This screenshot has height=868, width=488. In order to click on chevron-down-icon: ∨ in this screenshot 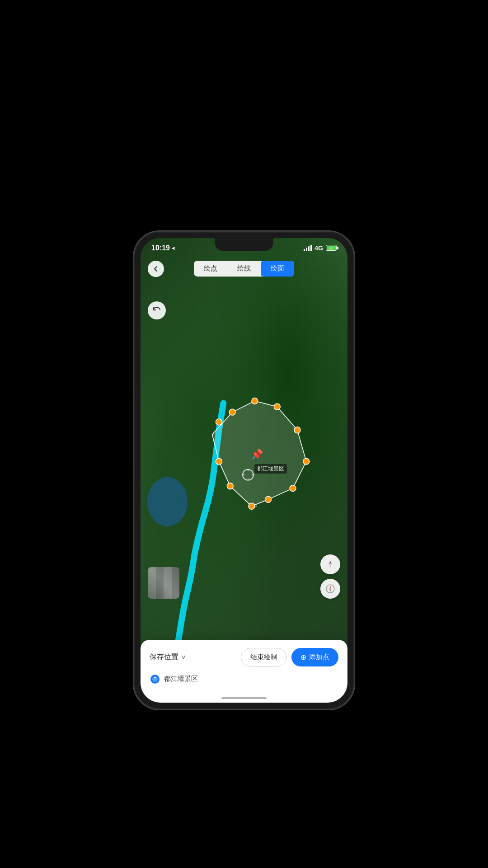, I will do `click(183, 657)`.